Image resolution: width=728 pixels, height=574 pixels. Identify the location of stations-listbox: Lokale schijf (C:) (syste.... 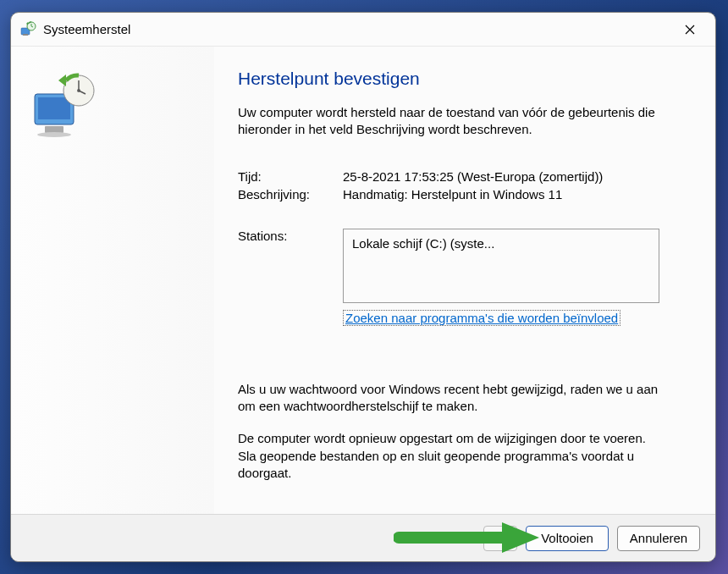
(501, 266).